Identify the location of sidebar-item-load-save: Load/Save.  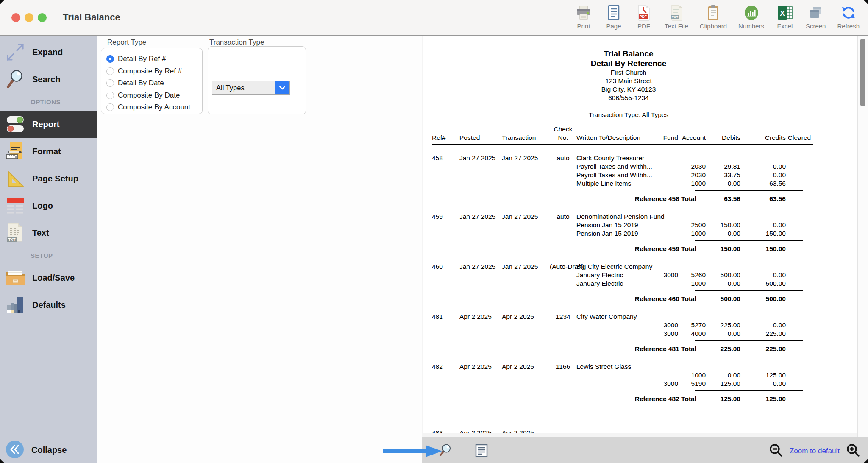
(48, 278).